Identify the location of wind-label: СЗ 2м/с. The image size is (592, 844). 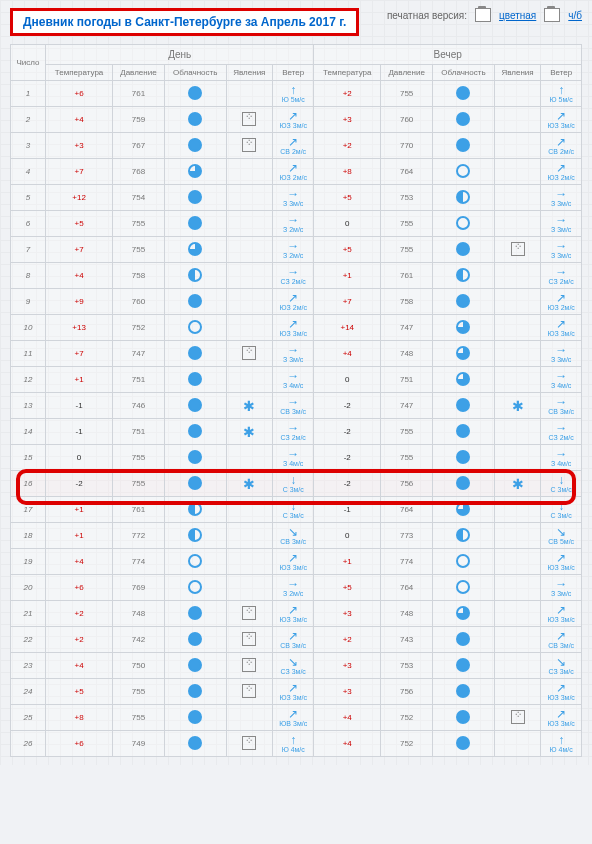
(562, 438).